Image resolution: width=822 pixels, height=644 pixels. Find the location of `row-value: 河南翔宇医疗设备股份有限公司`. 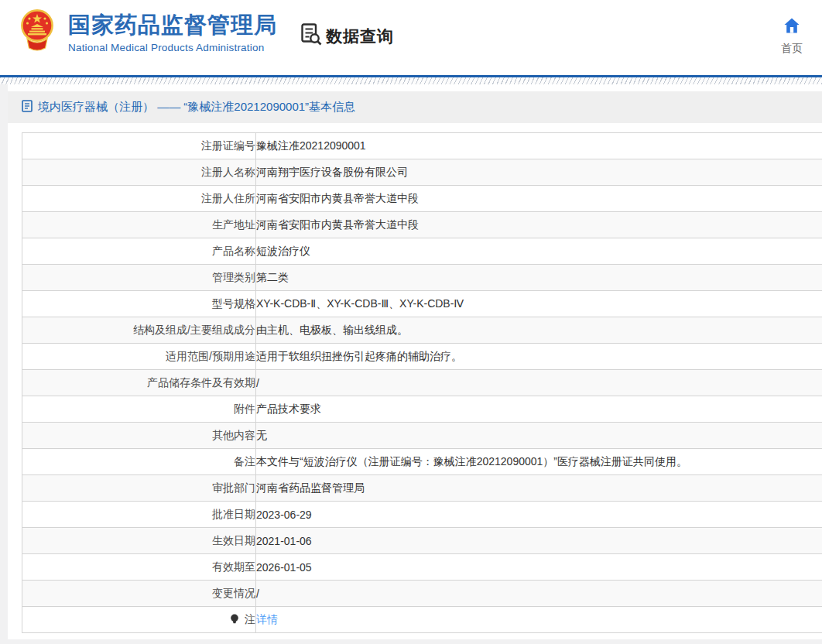

row-value: 河南翔宇医疗设备股份有限公司 is located at coordinates (332, 172).